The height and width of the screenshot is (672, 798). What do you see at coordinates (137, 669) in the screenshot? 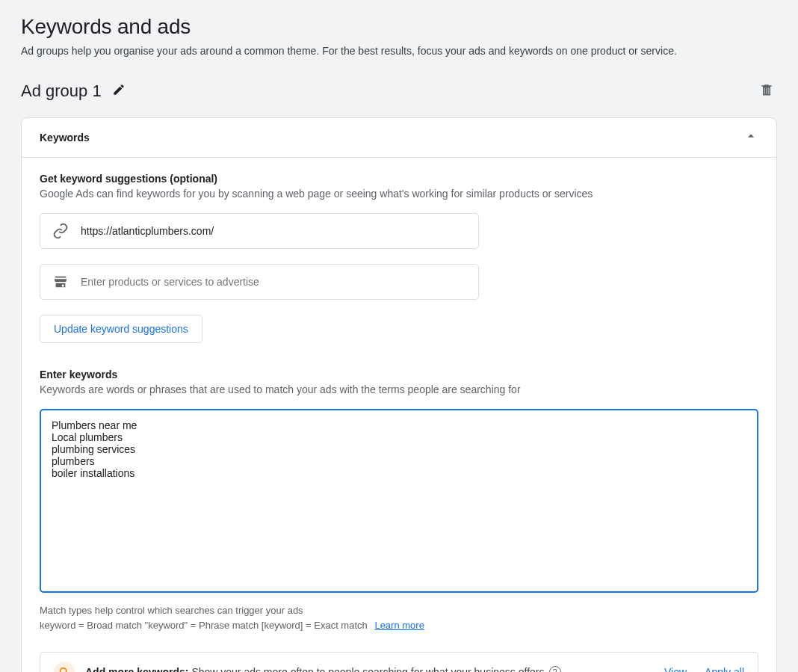
I see `promo-bold: Add more keywords:` at bounding box center [137, 669].